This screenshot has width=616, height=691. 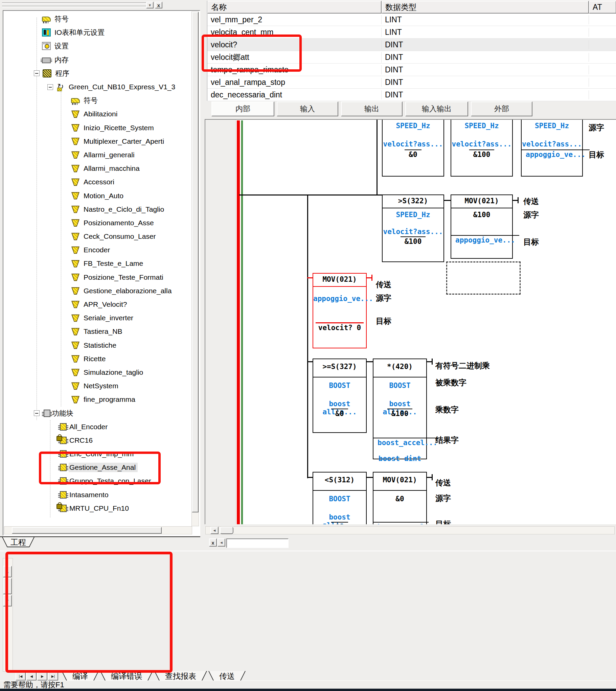 I want to click on tree-item-section: Abilitazioni, so click(x=98, y=114).